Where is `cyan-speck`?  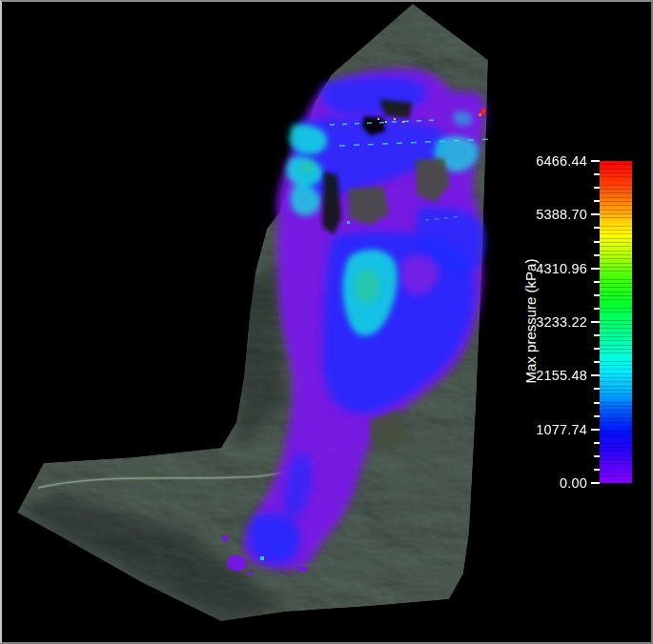
cyan-speck is located at coordinates (262, 558).